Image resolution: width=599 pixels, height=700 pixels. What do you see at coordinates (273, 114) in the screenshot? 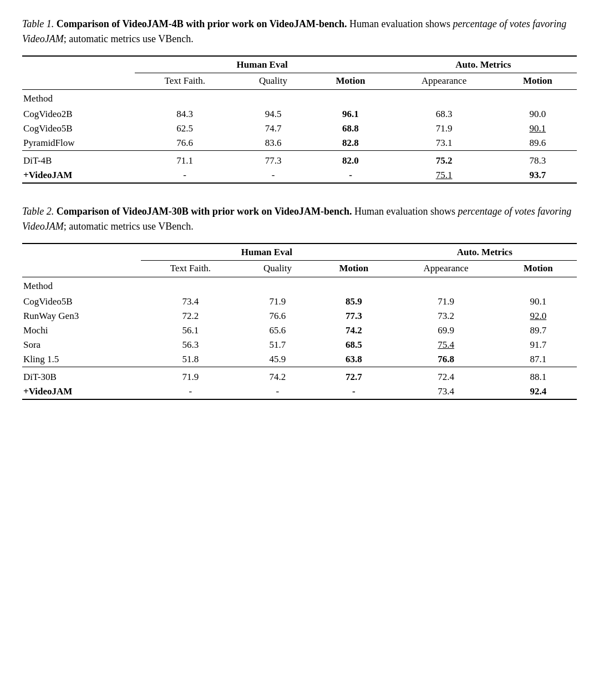
I see `quality-cell: 94.5` at bounding box center [273, 114].